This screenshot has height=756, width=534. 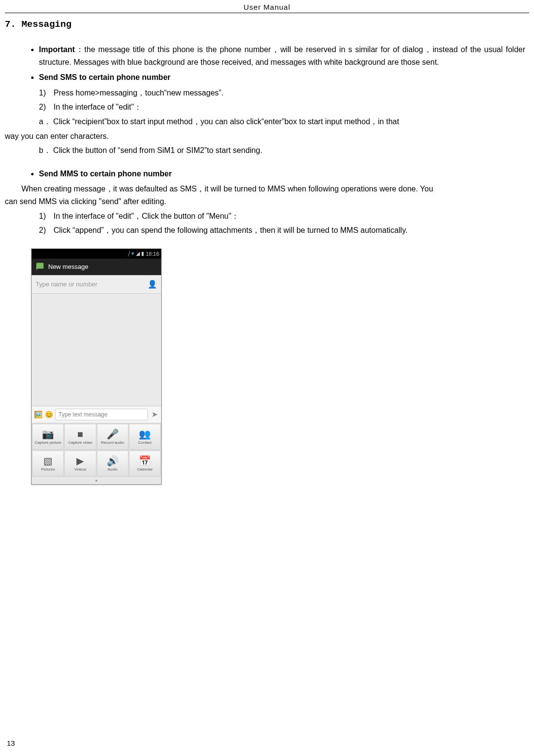 I want to click on phone-screenshot: ⧸ ▾ ◢ ▮ 18:16 New message Type name or n…, so click(x=96, y=366).